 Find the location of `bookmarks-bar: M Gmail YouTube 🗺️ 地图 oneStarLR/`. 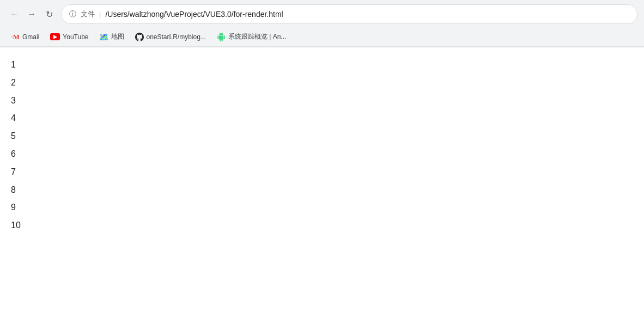

bookmarks-bar: M Gmail YouTube 🗺️ 地图 oneStarLR/ is located at coordinates (322, 38).